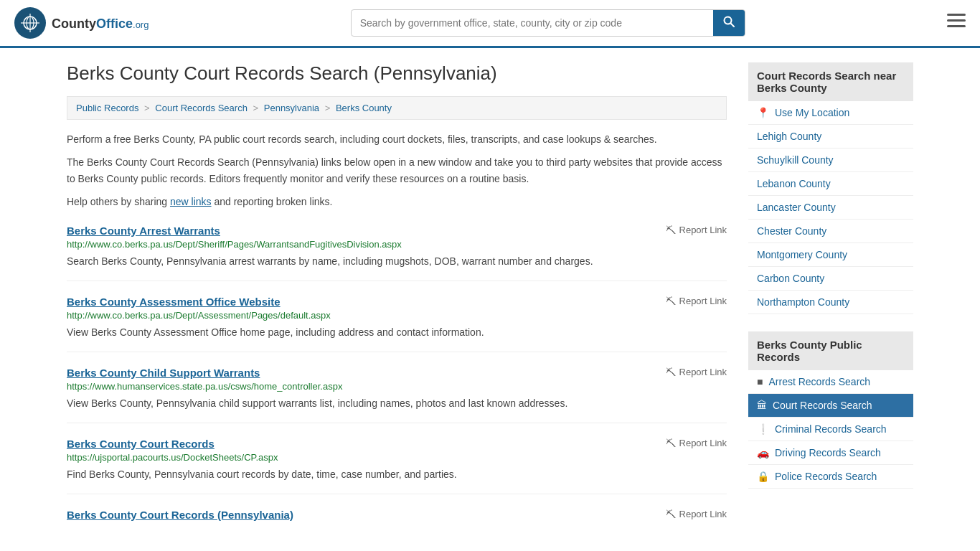 This screenshot has height=551, width=980. What do you see at coordinates (397, 475) in the screenshot?
I see `resource-desc: Find Berks County, Pennsylvania court re…` at bounding box center [397, 475].